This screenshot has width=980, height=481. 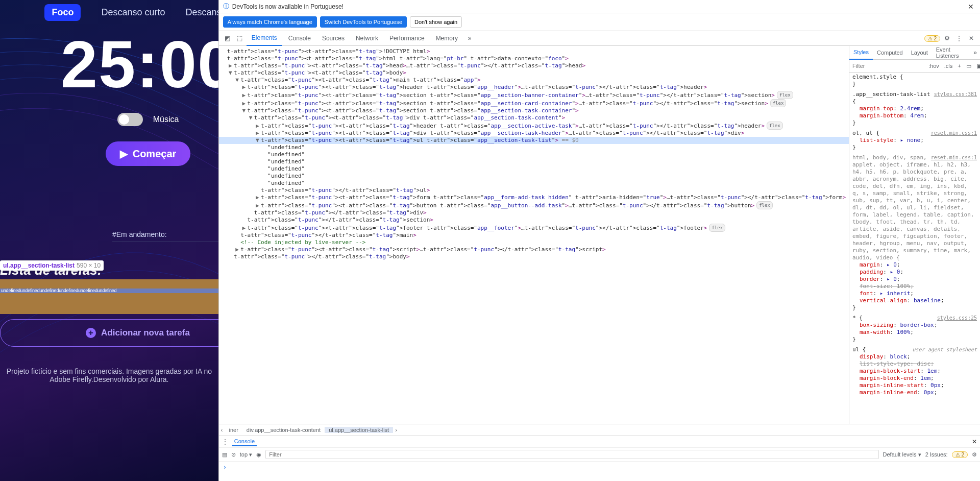 What do you see at coordinates (470, 38) in the screenshot?
I see `more-tabs-icon: »` at bounding box center [470, 38].